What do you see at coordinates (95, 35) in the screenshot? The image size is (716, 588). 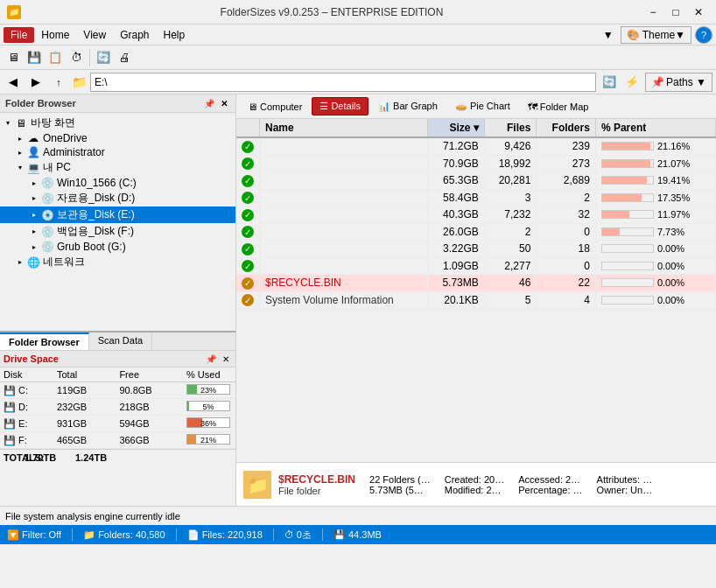 I see `menu-view: View` at bounding box center [95, 35].